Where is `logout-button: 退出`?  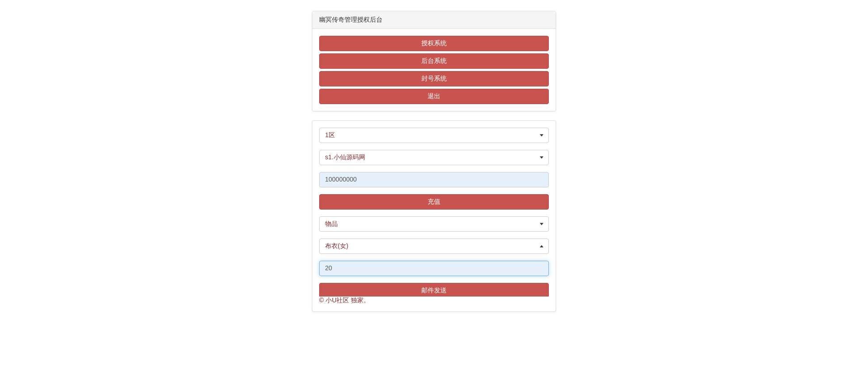 logout-button: 退出 is located at coordinates (434, 96).